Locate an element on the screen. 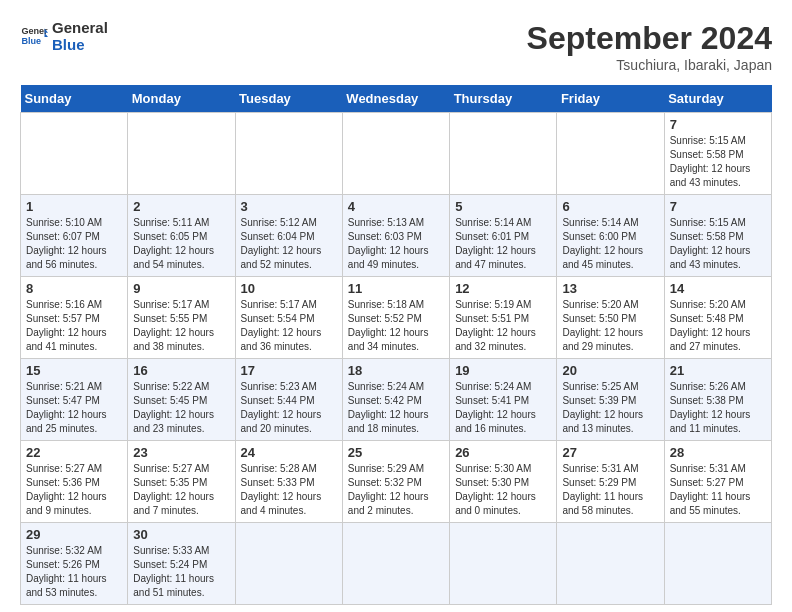 The width and height of the screenshot is (792, 612). page-header: General Blue General Blue September 2024… is located at coordinates (396, 46).